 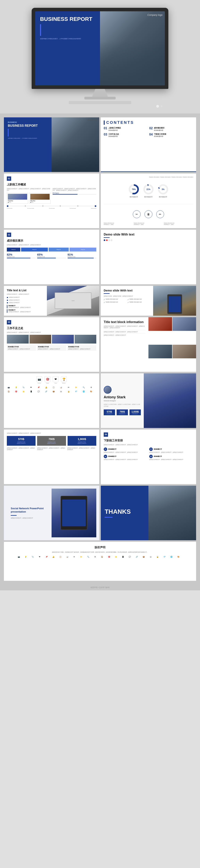 I want to click on slide-demo2: Demo slide With text 这里是正文内容，这里是正文内容，这里是…, so click(x=148, y=301).